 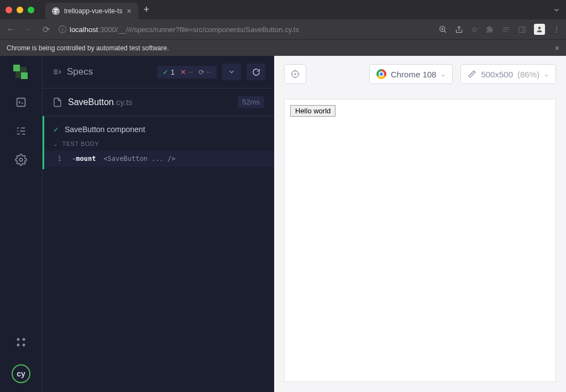 What do you see at coordinates (256, 72) in the screenshot?
I see `rerun-button` at bounding box center [256, 72].